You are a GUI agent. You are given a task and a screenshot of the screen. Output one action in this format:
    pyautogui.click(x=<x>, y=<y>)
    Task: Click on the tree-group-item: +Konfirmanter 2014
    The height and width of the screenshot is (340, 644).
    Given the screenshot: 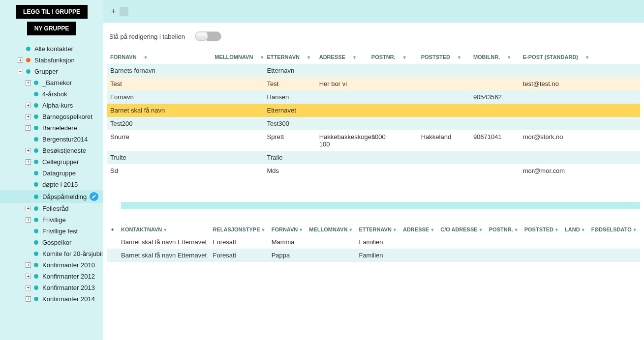 What is the action you would take?
    pyautogui.click(x=52, y=299)
    